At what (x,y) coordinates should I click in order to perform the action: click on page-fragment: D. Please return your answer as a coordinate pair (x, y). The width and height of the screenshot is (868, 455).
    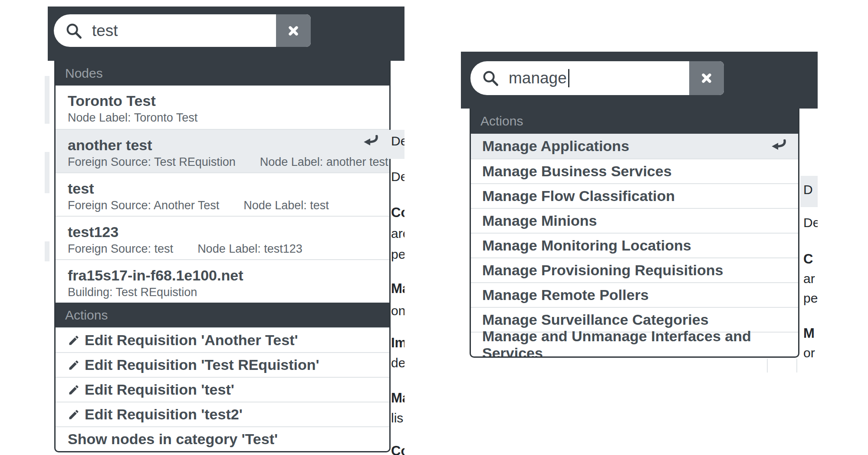
    Looking at the image, I should click on (808, 190).